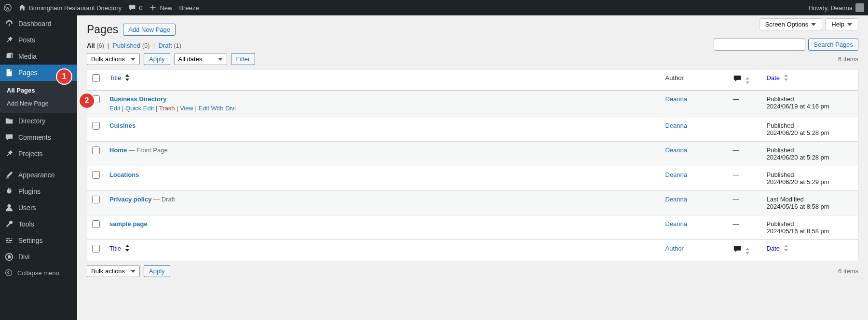 The width and height of the screenshot is (868, 320). What do you see at coordinates (132, 8) in the screenshot?
I see `comment-icon` at bounding box center [132, 8].